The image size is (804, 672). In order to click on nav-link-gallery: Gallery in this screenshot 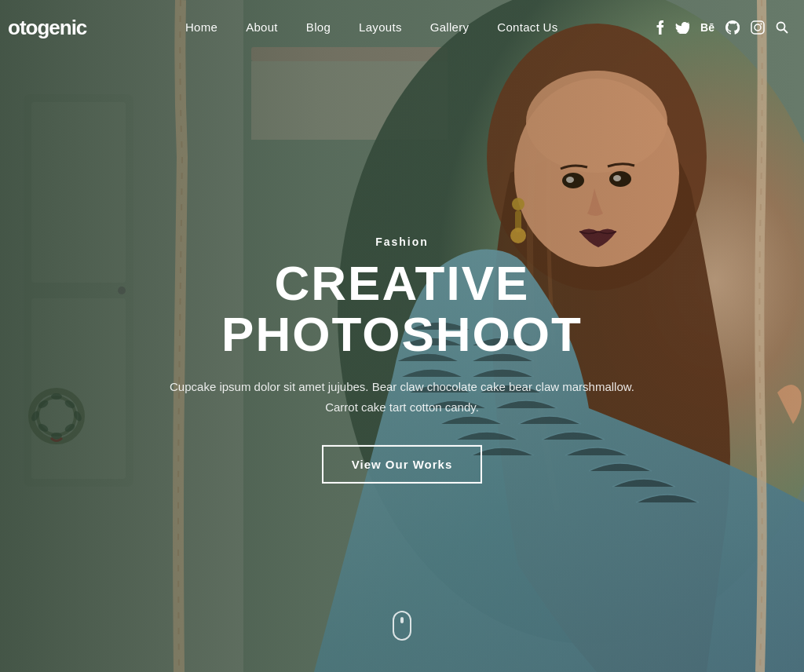, I will do `click(450, 27)`.